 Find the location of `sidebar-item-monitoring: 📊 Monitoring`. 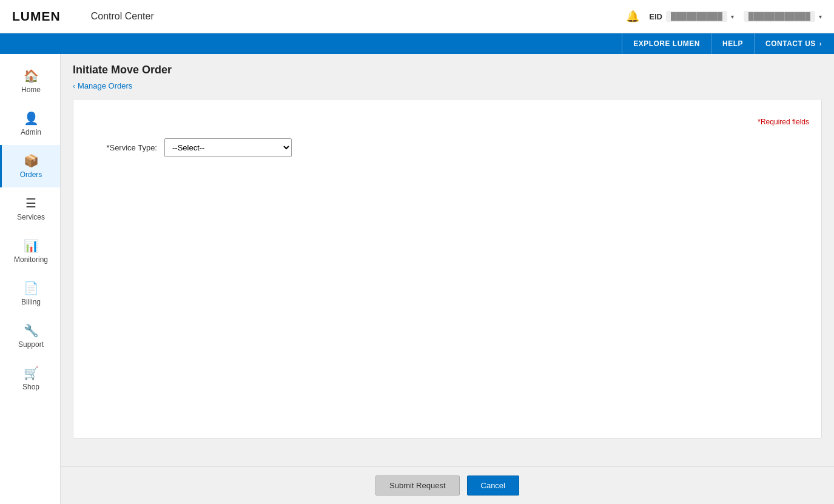

sidebar-item-monitoring: 📊 Monitoring is located at coordinates (30, 251).